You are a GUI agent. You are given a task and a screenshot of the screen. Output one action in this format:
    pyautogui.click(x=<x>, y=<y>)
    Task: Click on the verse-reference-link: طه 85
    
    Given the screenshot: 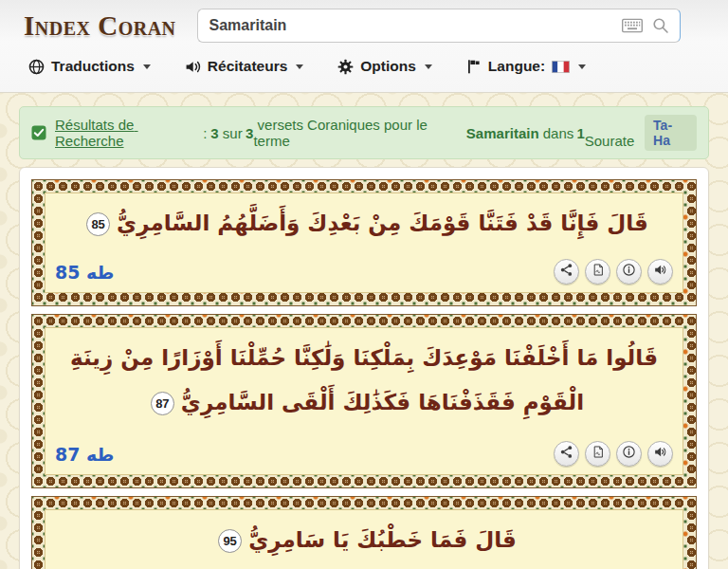 What is the action you would take?
    pyautogui.click(x=85, y=272)
    